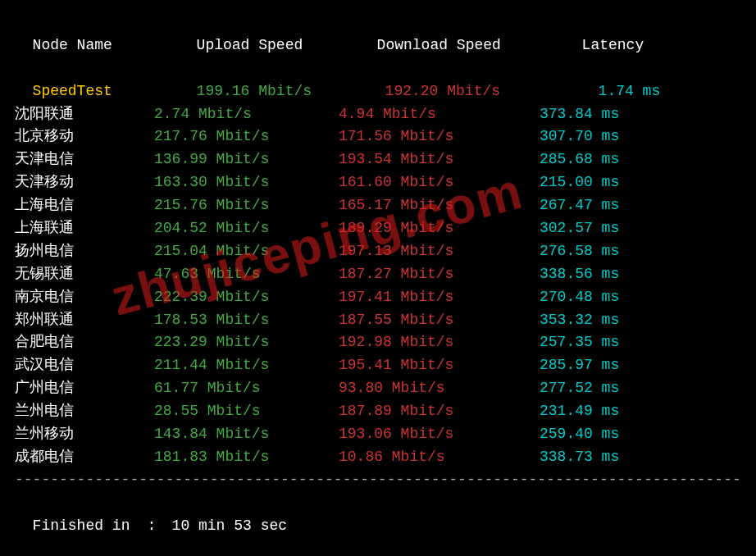 This screenshot has height=556, width=756. Describe the element at coordinates (246, 229) in the screenshot. I see `upload-value: 204.52 Mbit/s` at that location.